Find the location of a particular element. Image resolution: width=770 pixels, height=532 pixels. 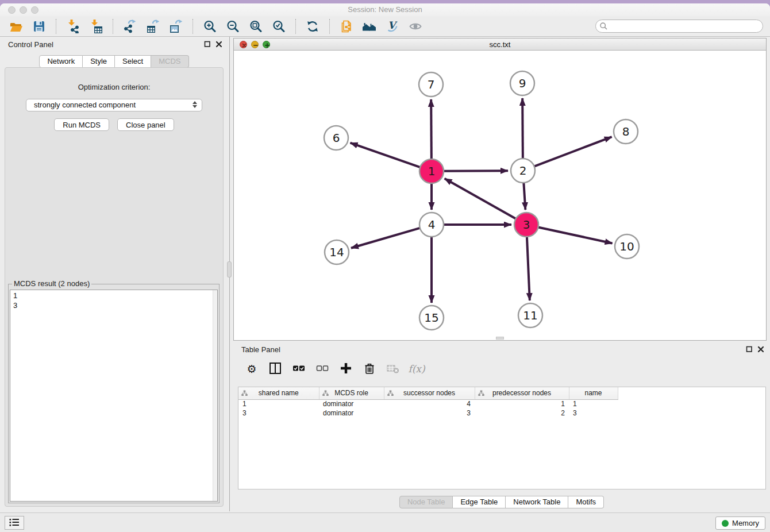

zoom-in-icon is located at coordinates (210, 26).